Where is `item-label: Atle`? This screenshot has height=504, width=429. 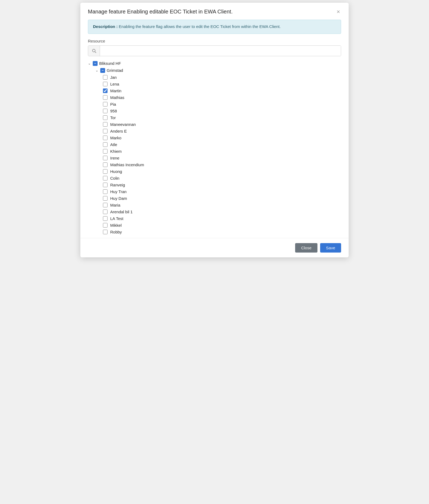
item-label: Atle is located at coordinates (114, 145).